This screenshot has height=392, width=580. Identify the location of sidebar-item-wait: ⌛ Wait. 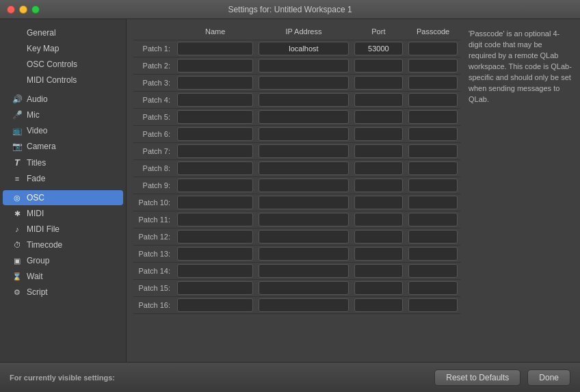
(63, 276).